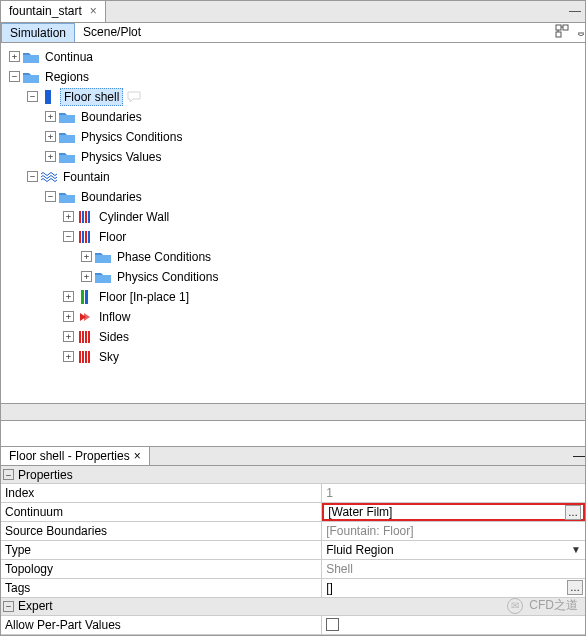 This screenshot has width=586, height=636. I want to click on tree-label: Phase Conditions, so click(164, 257).